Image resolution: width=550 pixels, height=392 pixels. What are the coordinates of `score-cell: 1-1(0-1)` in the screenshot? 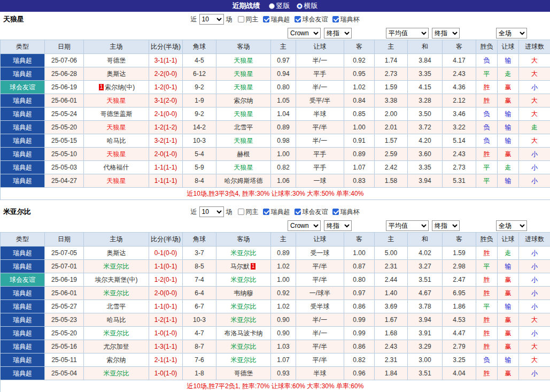 It's located at (166, 307).